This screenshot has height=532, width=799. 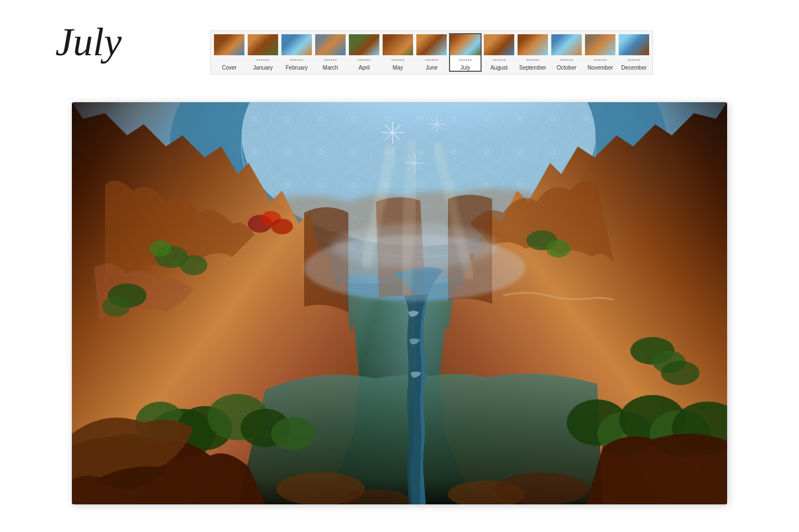 I want to click on thumb-dots-feb, so click(x=296, y=60).